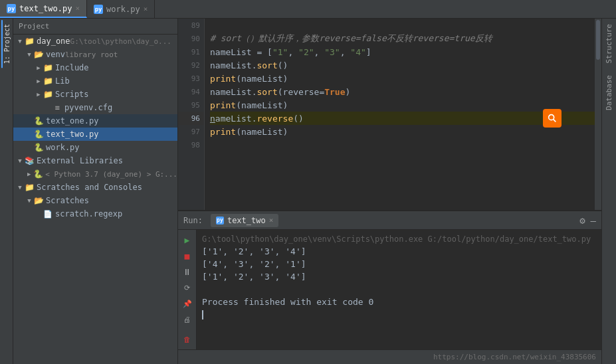 The height and width of the screenshot is (364, 616). Describe the element at coordinates (262, 78) in the screenshot. I see `var-namelist-93: nameList` at that location.